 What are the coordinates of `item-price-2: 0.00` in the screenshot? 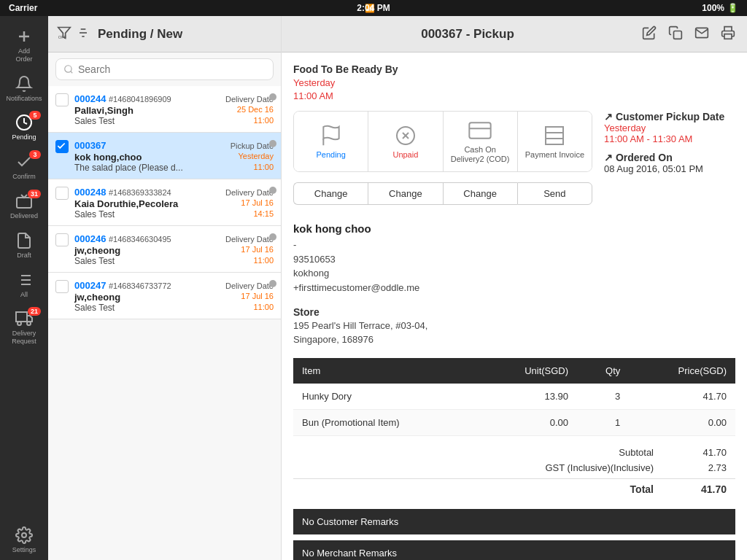 It's located at (682, 422).